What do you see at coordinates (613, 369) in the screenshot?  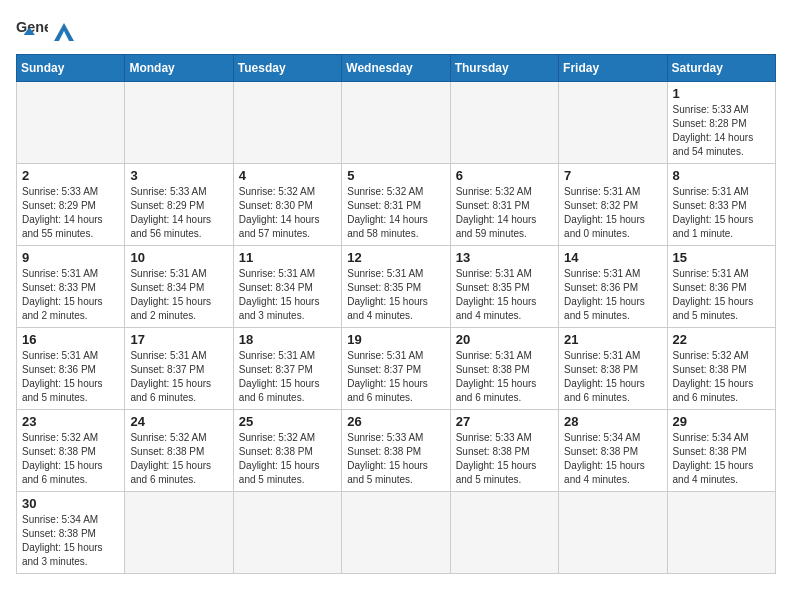 I see `calendar-day-cell: 21Sunrise: 5:31 AM Sunset: 8:38 PM Dayli…` at bounding box center [613, 369].